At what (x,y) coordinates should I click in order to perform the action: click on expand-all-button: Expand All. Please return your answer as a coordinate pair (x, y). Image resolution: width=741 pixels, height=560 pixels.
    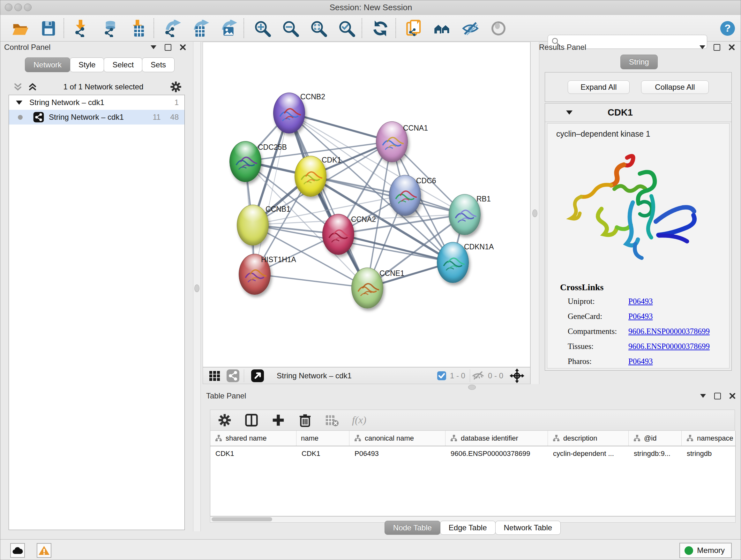
    Looking at the image, I should click on (599, 87).